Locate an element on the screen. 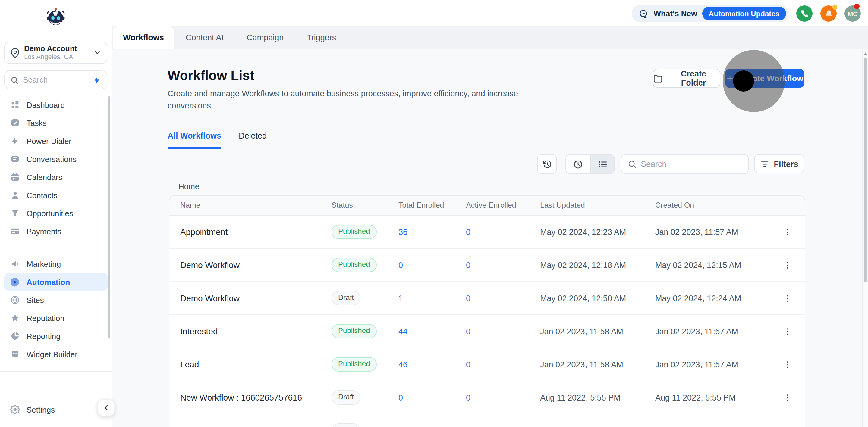 The width and height of the screenshot is (868, 427). quick-actions-bolt-icon is located at coordinates (97, 79).